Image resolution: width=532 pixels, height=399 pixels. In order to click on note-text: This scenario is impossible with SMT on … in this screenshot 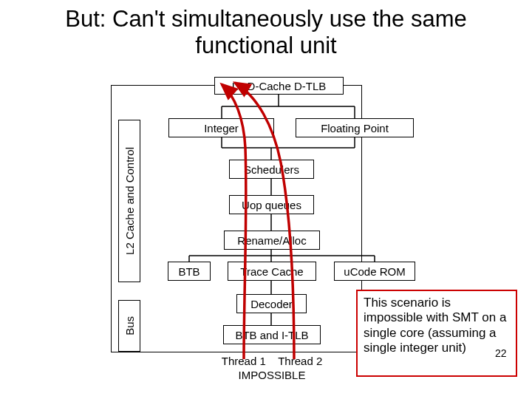, I will do `click(434, 325)`.